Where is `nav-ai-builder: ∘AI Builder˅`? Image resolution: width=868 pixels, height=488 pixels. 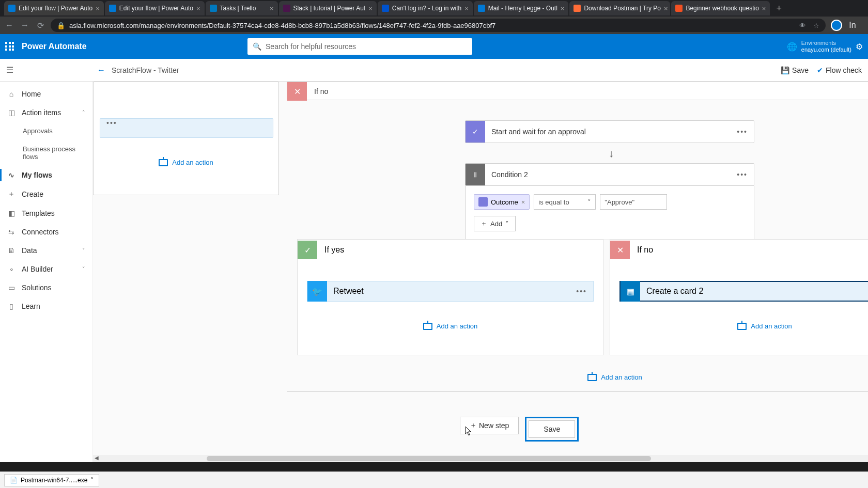
nav-ai-builder: ∘AI Builder˅ is located at coordinates (47, 269).